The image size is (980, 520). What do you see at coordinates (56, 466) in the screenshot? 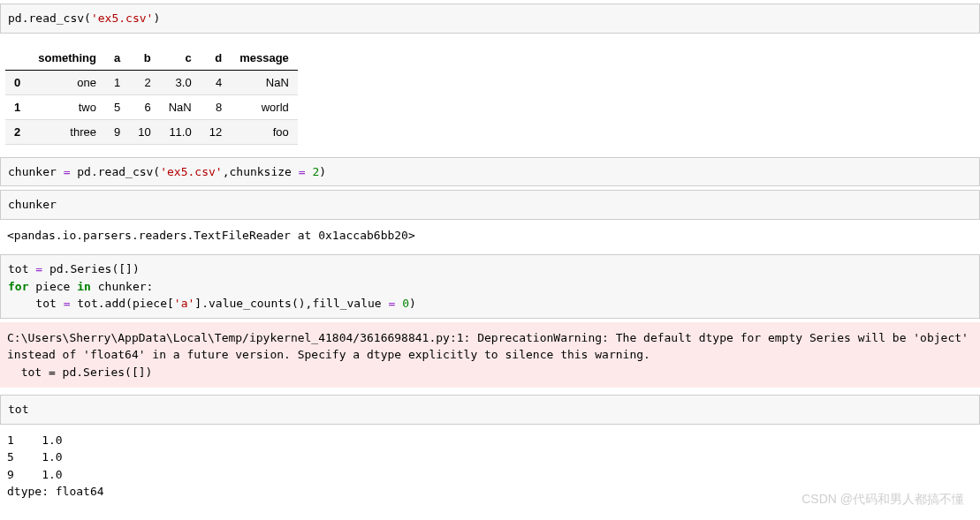
I see `output-text: 1 1.0 5 1.0 9 1.0 dtype: float64` at bounding box center [56, 466].